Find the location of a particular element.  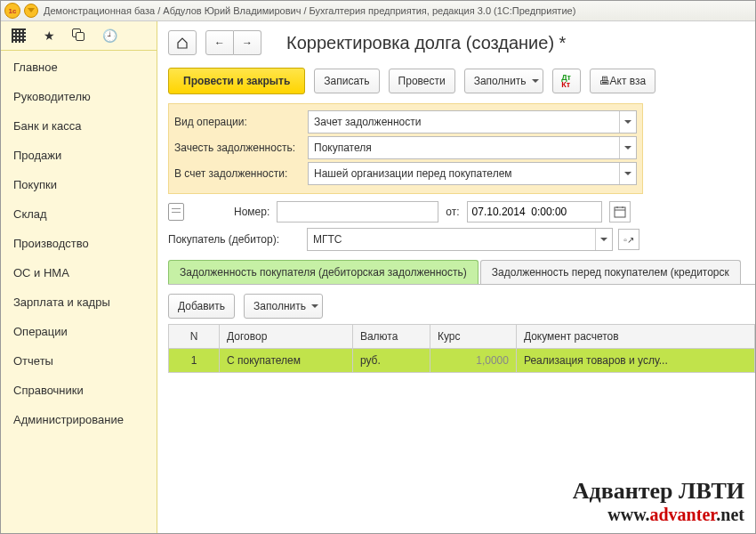

notes-icon is located at coordinates (176, 212).